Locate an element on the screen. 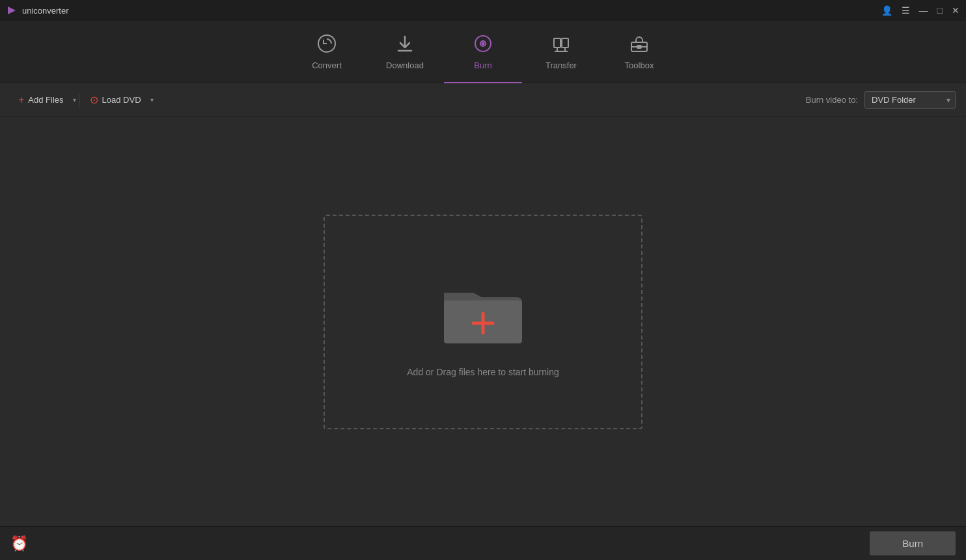 This screenshot has height=560, width=966. load-dvd-dropdown: ▾ is located at coordinates (152, 100).